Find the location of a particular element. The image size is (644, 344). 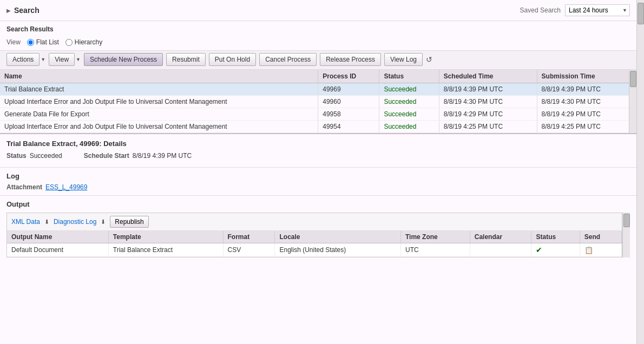

schedule-start-field: Schedule Start 8/8/19 4:39 PM UTC is located at coordinates (137, 156).